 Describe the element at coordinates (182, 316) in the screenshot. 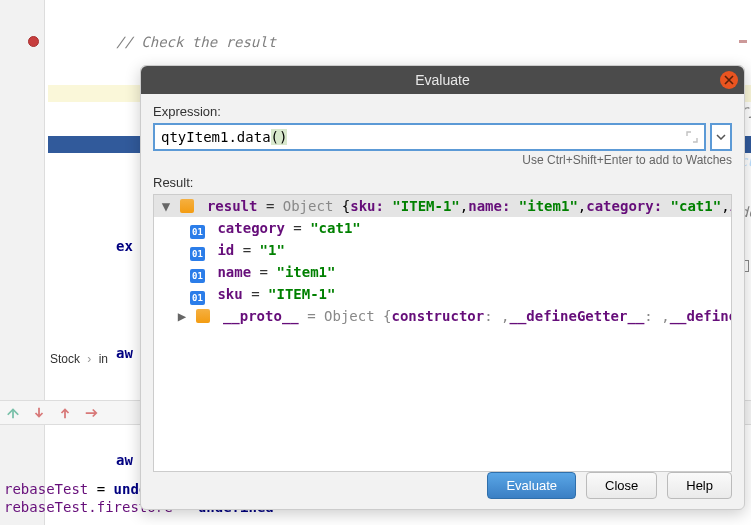

I see `expand-right-icon: ▶` at that location.